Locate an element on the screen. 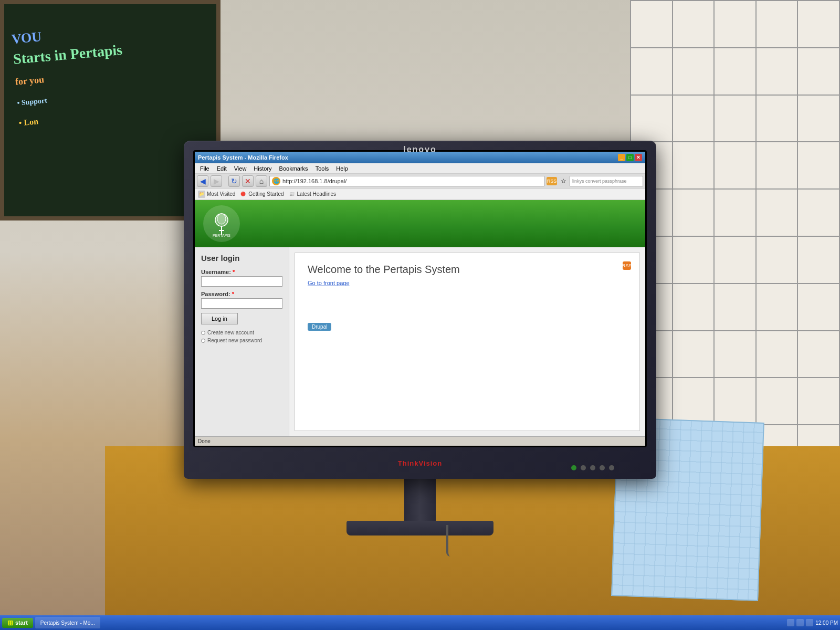 This screenshot has width=840, height=630. window-controls: _ □ ✕ is located at coordinates (630, 158).